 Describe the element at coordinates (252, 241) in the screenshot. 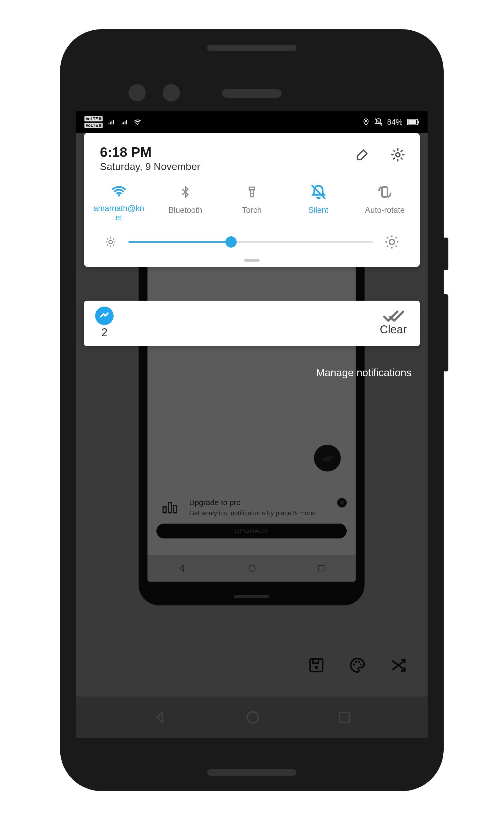

I see `brightness-row` at that location.